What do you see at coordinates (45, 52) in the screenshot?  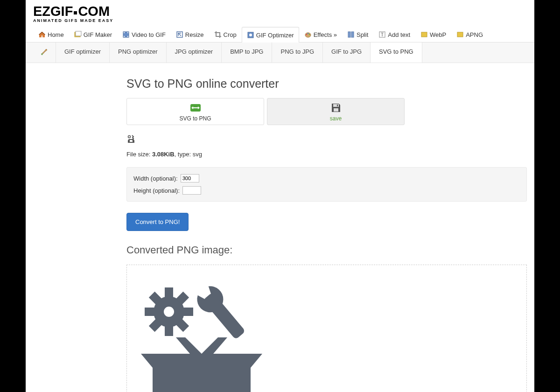 I see `sub-nav-icon` at bounding box center [45, 52].